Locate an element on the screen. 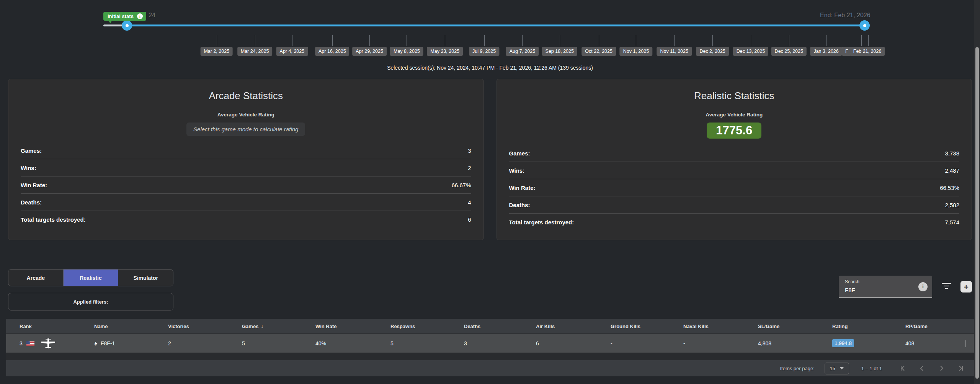 The width and height of the screenshot is (980, 384). column-header-ground-kills: Ground Kills is located at coordinates (647, 326).